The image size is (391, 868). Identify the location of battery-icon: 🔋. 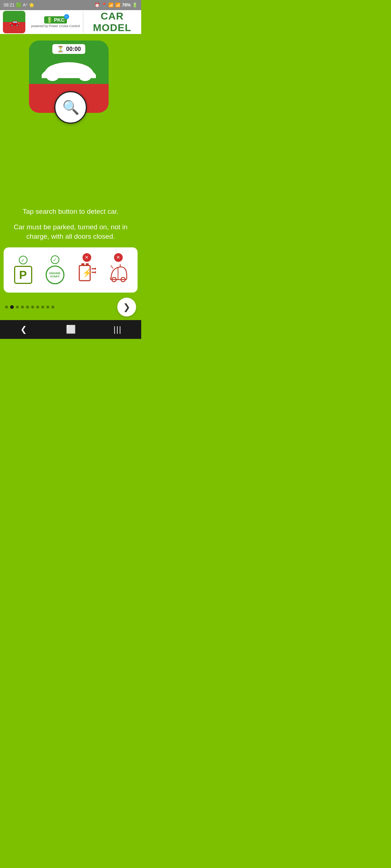
(135, 5).